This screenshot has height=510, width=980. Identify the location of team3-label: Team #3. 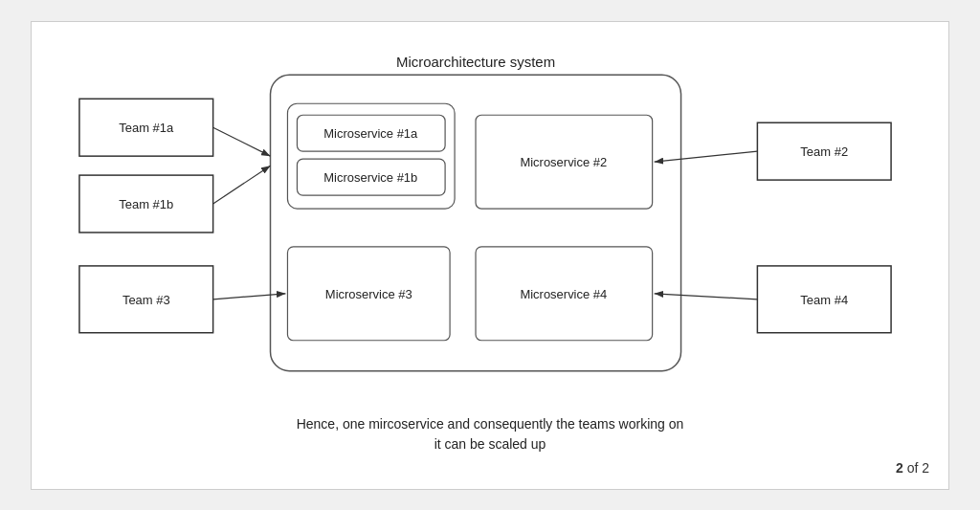
(146, 299).